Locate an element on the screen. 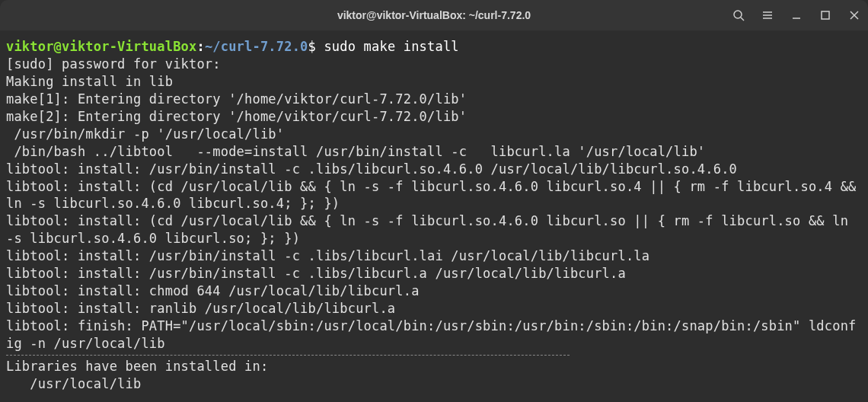  output-line: libtool: install: ranlib /usr/local/lib/… is located at coordinates (201, 308).